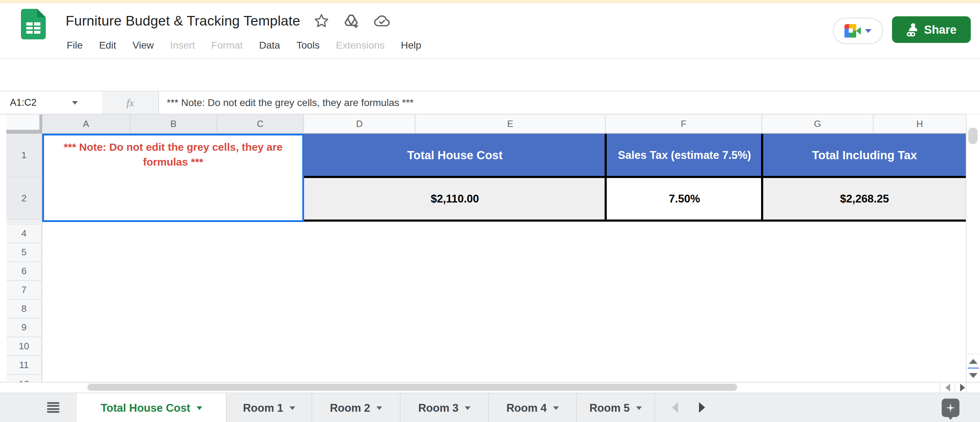 The height and width of the screenshot is (422, 980). What do you see at coordinates (439, 408) in the screenshot?
I see `tab-label: Room 3` at bounding box center [439, 408].